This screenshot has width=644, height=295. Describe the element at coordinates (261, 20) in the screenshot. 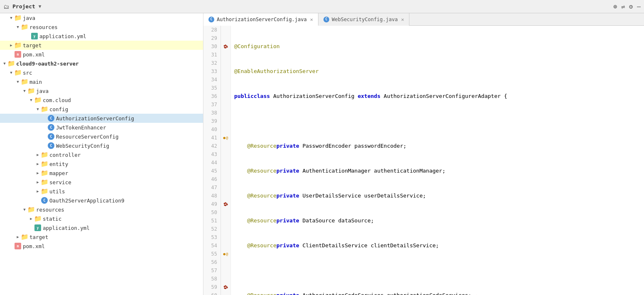

I see `tab-authserver: C AuthorizationServerConfig.java ✕` at that location.